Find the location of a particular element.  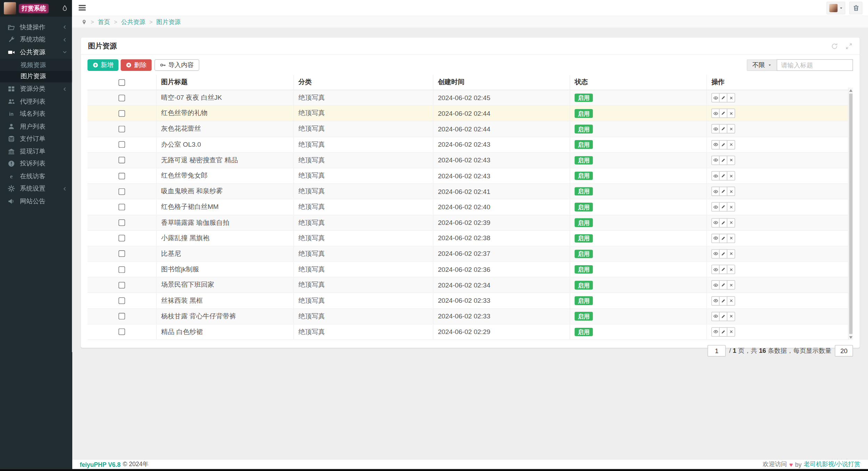

sidebar-item-site-announcement: 网站公告 is located at coordinates (36, 201).